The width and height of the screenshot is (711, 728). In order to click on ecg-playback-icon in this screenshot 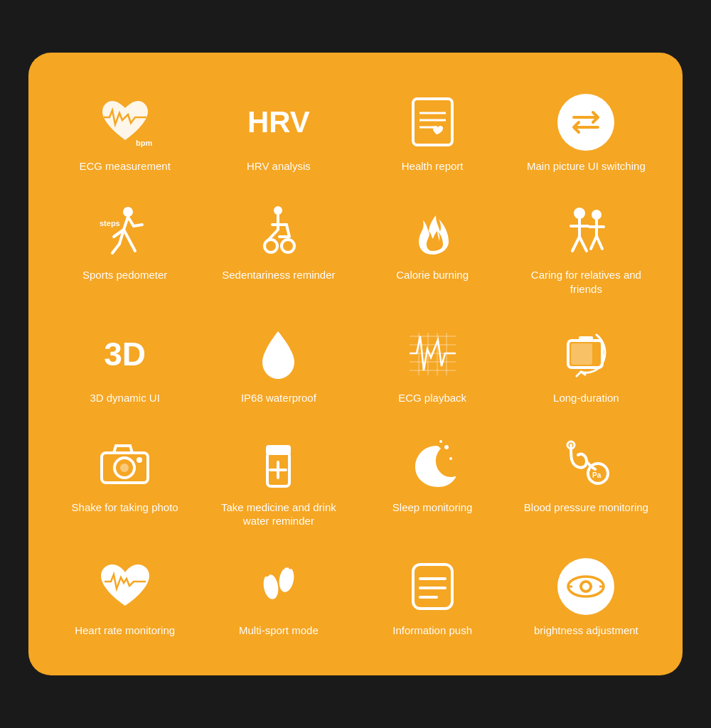, I will do `click(432, 354)`.